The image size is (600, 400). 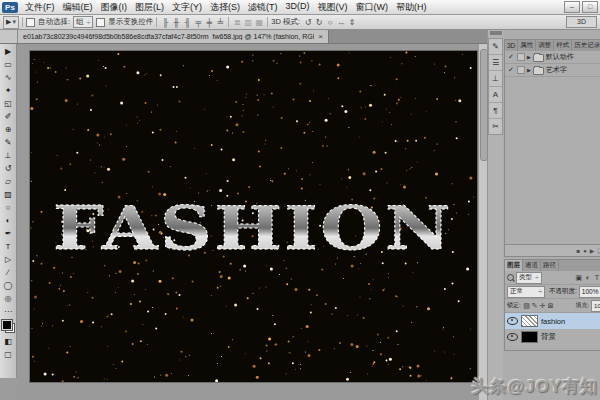 I want to click on menu-item: 滤镜(T), so click(x=263, y=8).